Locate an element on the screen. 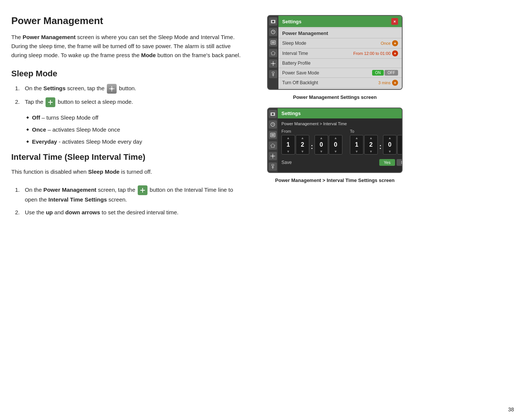 This screenshot has width=529, height=420. sidebar-usb-icon is located at coordinates (273, 74).